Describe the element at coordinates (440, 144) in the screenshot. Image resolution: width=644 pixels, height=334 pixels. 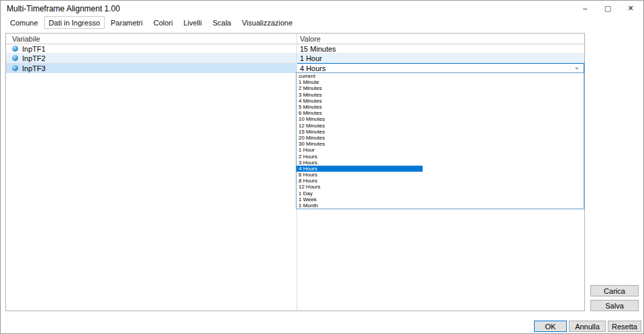
I see `dropdown-option: 30 Minutes` at that location.